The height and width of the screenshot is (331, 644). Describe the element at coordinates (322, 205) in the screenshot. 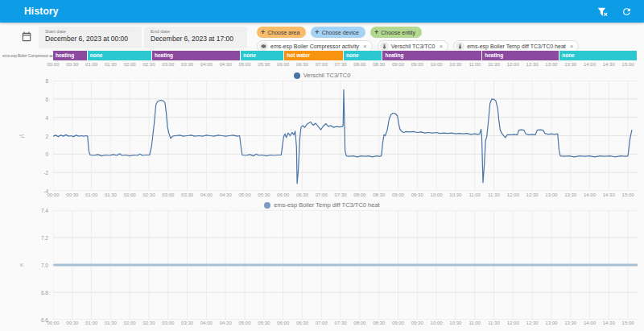

I see `chart2-legend-item: ems-esp Boiler Temp diff TC3/TC0 heat` at that location.